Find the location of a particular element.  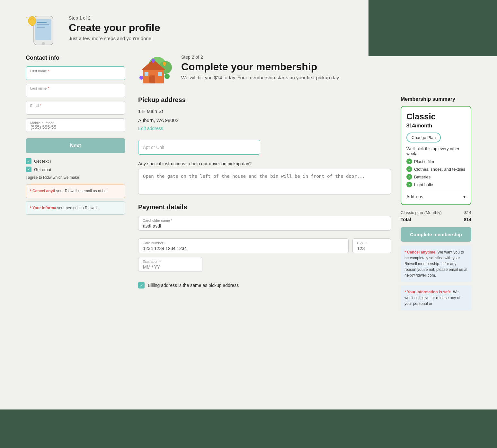

apt-input is located at coordinates (199, 147).